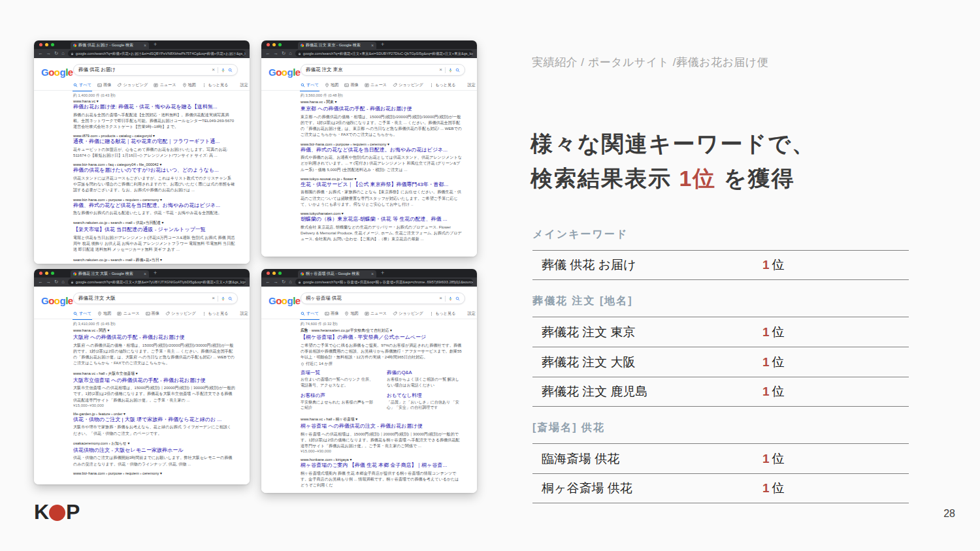 This screenshot has width=980, height=551. Describe the element at coordinates (154, 136) in the screenshot. I see `result-url-breadcrumb: www.i879.com › products › catalog › cate…` at that location.